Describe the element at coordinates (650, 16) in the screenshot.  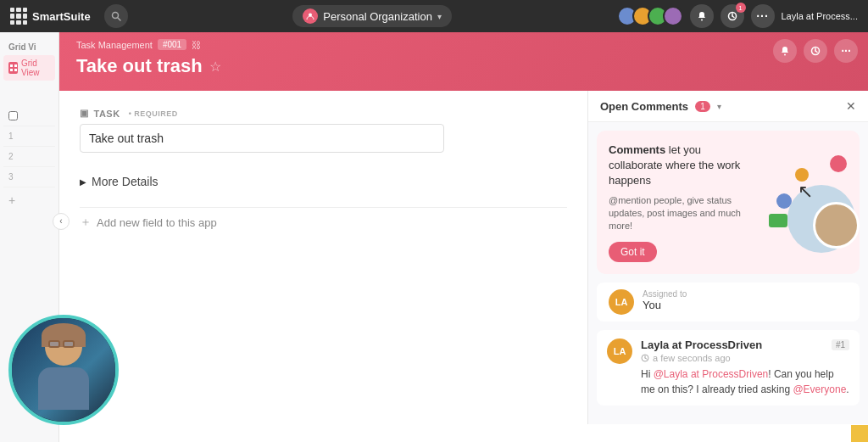
I see `user-avatars` at that location.